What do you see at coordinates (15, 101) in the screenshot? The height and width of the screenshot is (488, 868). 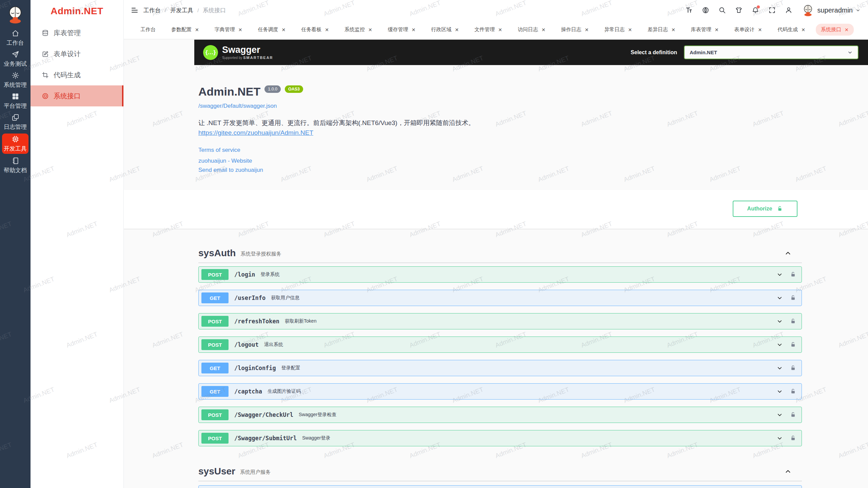 I see `rail-item-grid: 平台管理` at bounding box center [15, 101].